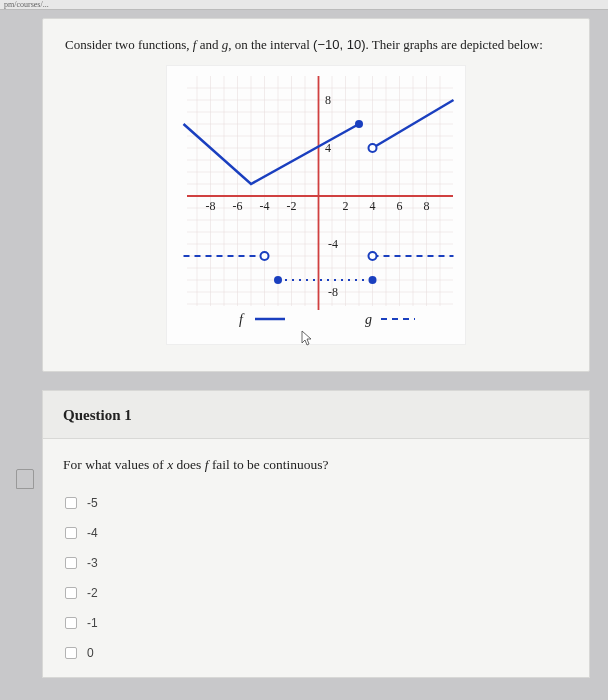 This screenshot has width=608, height=700. What do you see at coordinates (339, 44) in the screenshot?
I see `interval: (−10, 10)` at bounding box center [339, 44].